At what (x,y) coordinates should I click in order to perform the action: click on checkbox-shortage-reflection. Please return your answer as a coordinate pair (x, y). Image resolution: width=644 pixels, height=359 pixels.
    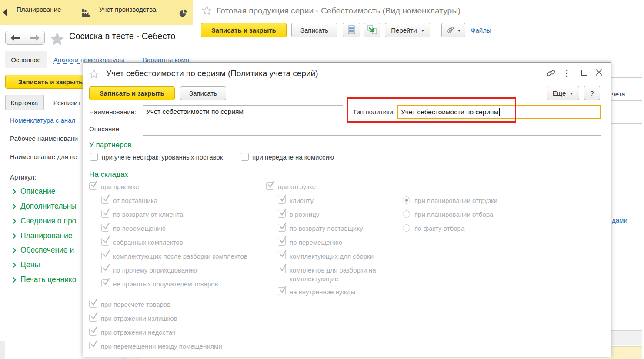
    Looking at the image, I should click on (93, 332).